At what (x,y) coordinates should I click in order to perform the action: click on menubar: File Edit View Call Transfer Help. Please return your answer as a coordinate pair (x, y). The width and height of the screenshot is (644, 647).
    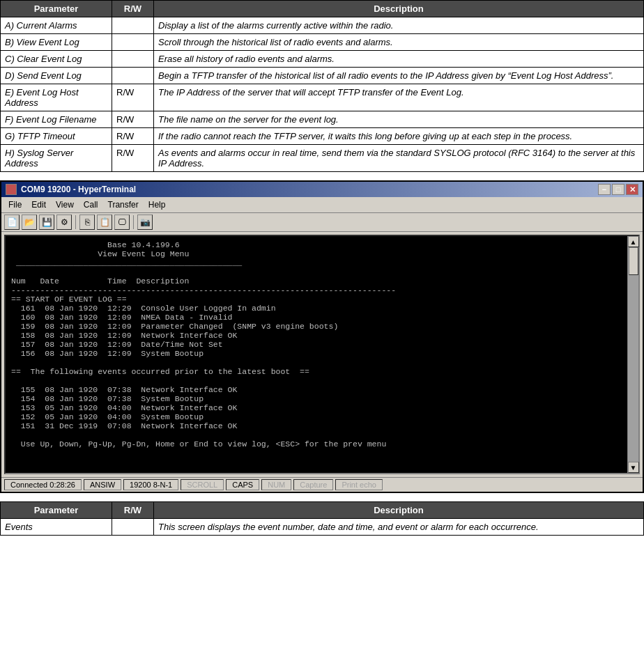
    Looking at the image, I should click on (322, 205).